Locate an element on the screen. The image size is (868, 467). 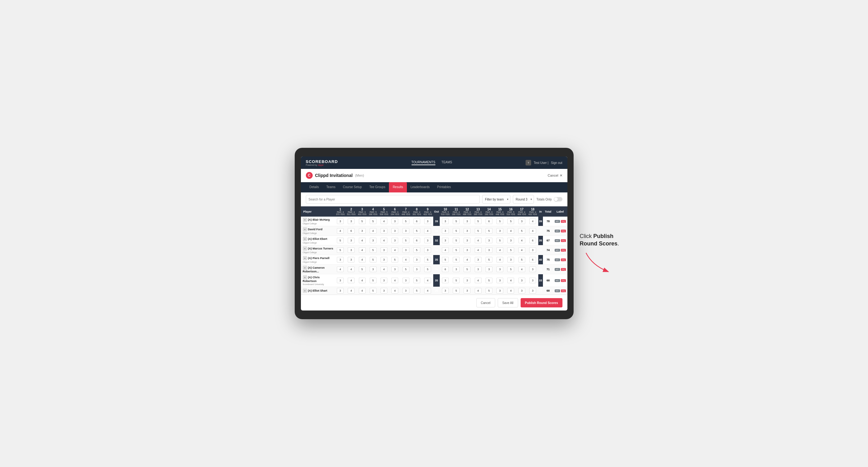
search-input is located at coordinates (393, 199).